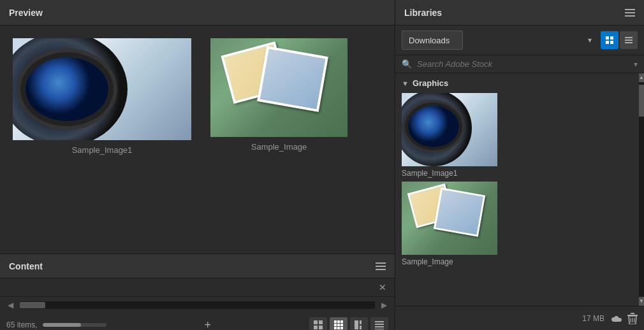 The height and width of the screenshot is (330, 644). I want to click on view-buttons, so click(349, 324).